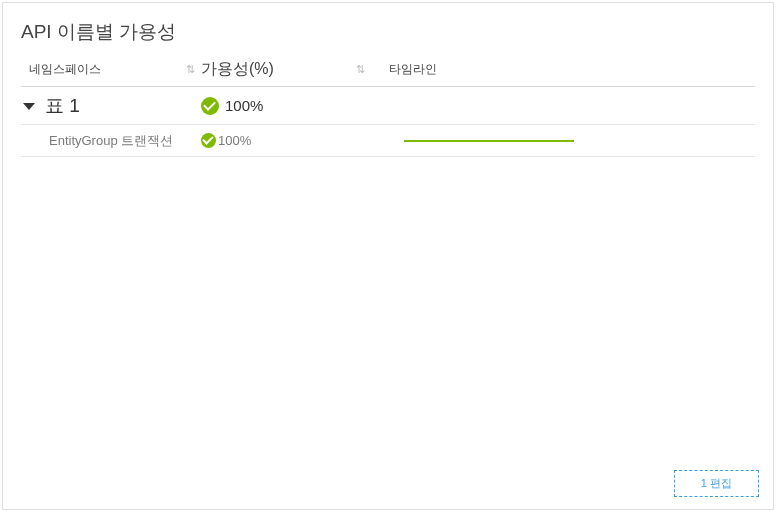 The width and height of the screenshot is (776, 512). What do you see at coordinates (286, 106) in the screenshot?
I see `row-availability-cell: 100%` at bounding box center [286, 106].